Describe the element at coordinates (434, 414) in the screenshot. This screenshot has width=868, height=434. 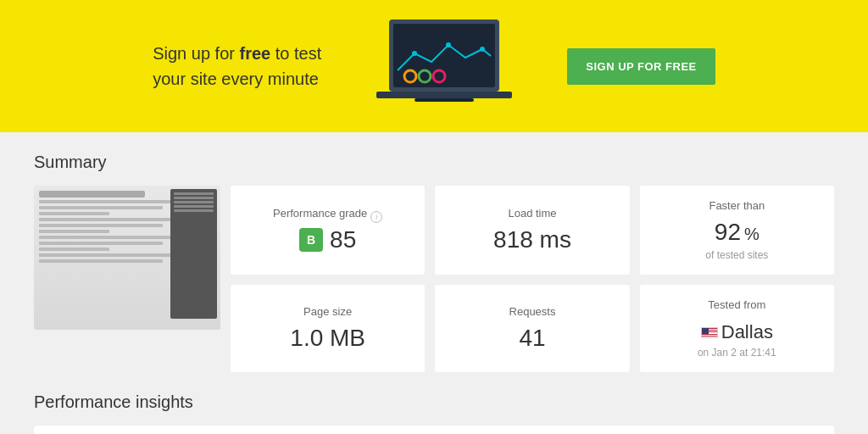
I see `insights-section: Performance insights GRADE SUGGESTION F …` at that location.